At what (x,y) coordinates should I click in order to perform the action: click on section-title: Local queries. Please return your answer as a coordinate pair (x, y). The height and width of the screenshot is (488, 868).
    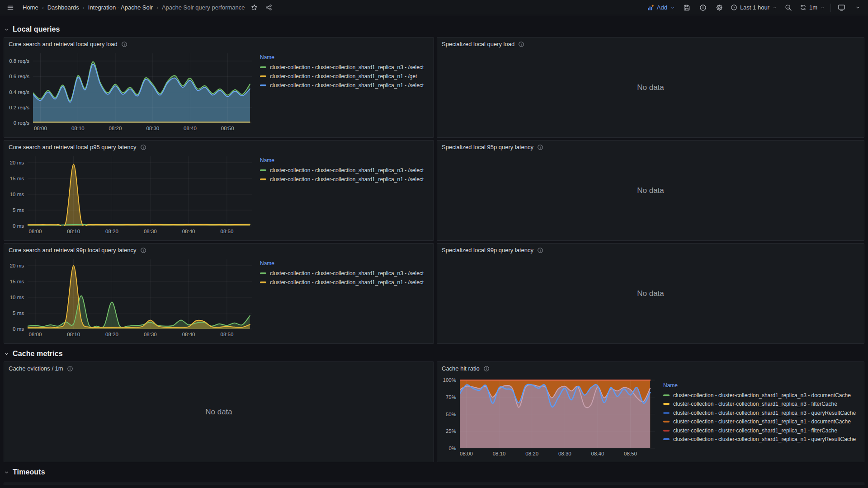
    Looking at the image, I should click on (36, 29).